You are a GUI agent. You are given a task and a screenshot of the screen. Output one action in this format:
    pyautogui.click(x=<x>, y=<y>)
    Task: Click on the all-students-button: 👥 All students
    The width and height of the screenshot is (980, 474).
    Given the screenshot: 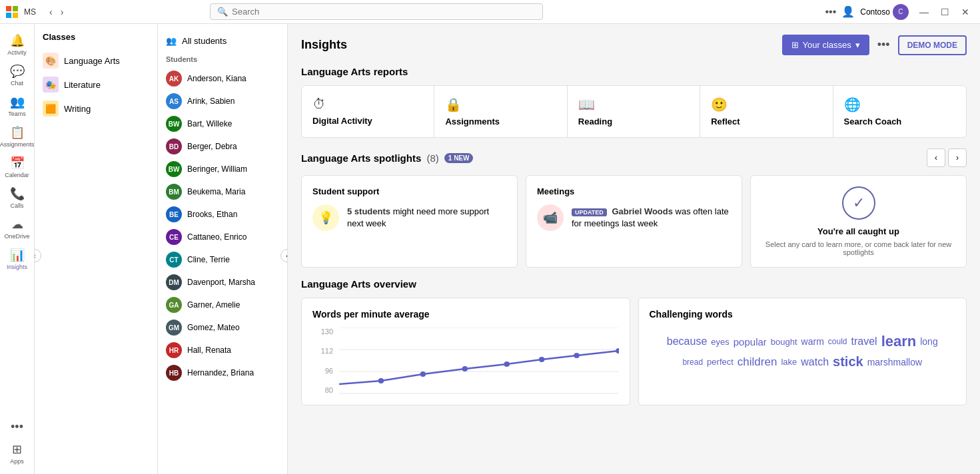 What is the action you would take?
    pyautogui.click(x=223, y=41)
    